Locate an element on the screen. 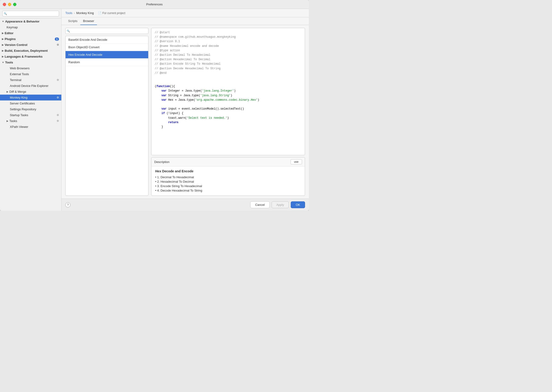 The image size is (552, 392). titlebar: Preferences is located at coordinates (154, 4).